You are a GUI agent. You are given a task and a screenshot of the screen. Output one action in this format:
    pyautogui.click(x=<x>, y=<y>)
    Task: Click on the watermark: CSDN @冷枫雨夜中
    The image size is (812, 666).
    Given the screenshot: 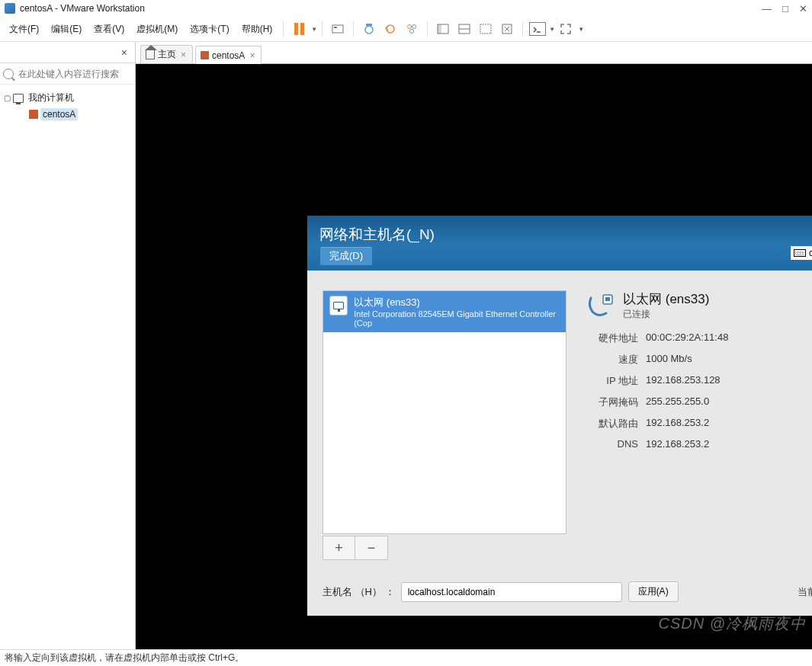 What is the action you would take?
    pyautogui.click(x=732, y=623)
    